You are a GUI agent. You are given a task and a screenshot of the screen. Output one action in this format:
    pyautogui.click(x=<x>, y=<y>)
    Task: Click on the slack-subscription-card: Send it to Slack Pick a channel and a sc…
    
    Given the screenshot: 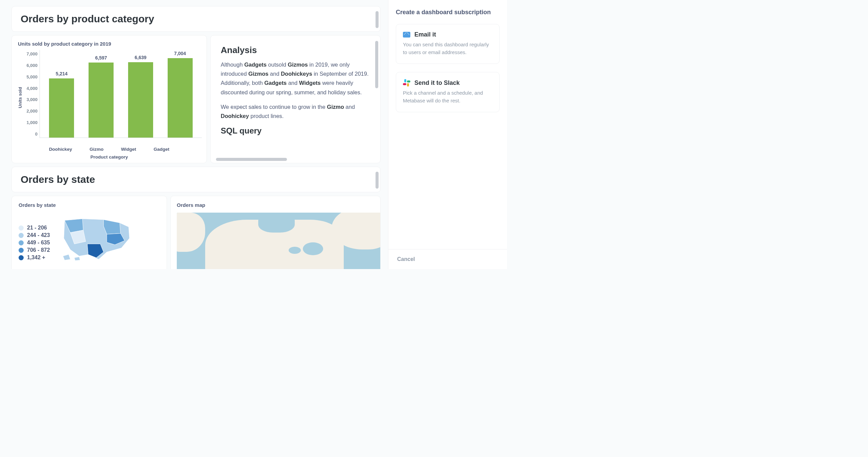 What is the action you would take?
    pyautogui.click(x=448, y=92)
    